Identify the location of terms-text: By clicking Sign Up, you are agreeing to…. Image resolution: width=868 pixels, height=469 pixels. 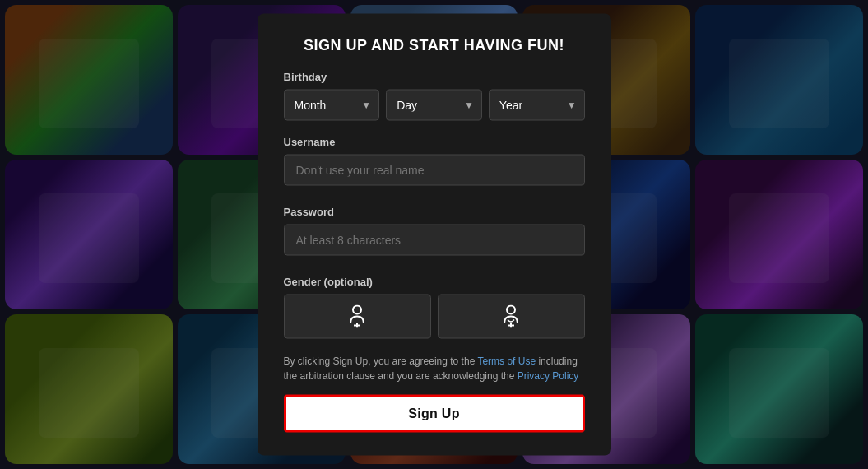
(434, 369).